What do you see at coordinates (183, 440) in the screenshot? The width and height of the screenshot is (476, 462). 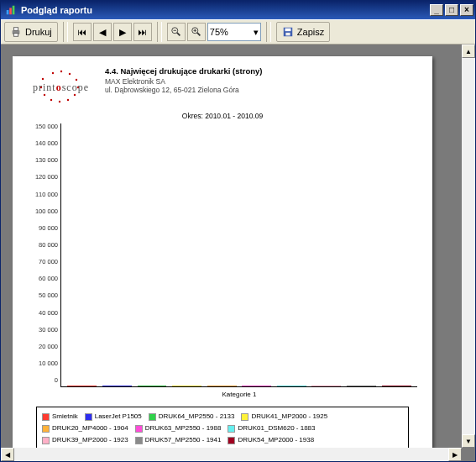 I see `legend-label: DRUK57_MP2550 - 1941` at bounding box center [183, 440].